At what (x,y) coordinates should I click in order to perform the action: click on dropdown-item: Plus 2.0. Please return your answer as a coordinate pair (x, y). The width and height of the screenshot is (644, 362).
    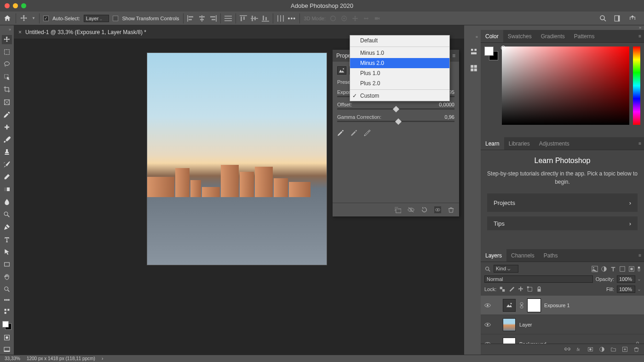
    Looking at the image, I should click on (400, 83).